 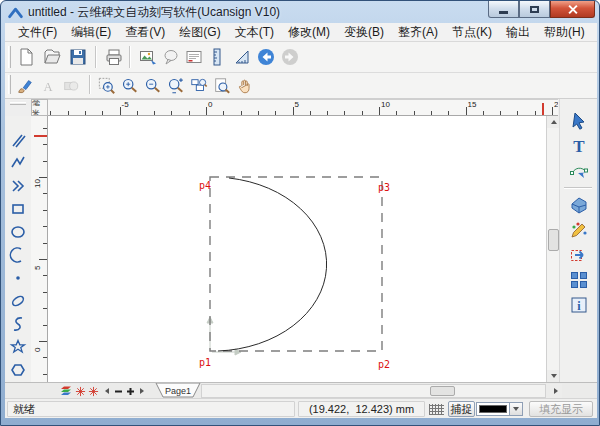 I want to click on maximize-icon, so click(x=534, y=10).